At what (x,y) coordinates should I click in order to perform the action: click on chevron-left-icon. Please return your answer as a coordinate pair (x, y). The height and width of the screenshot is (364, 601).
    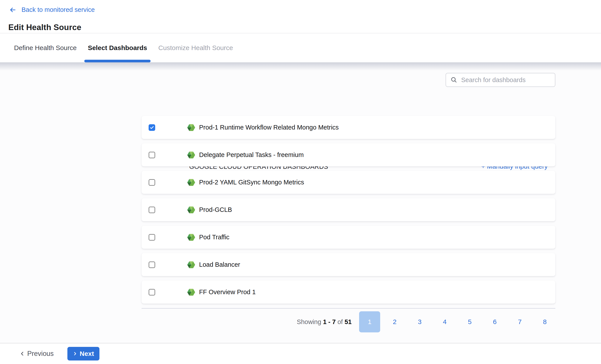
    Looking at the image, I should click on (22, 354).